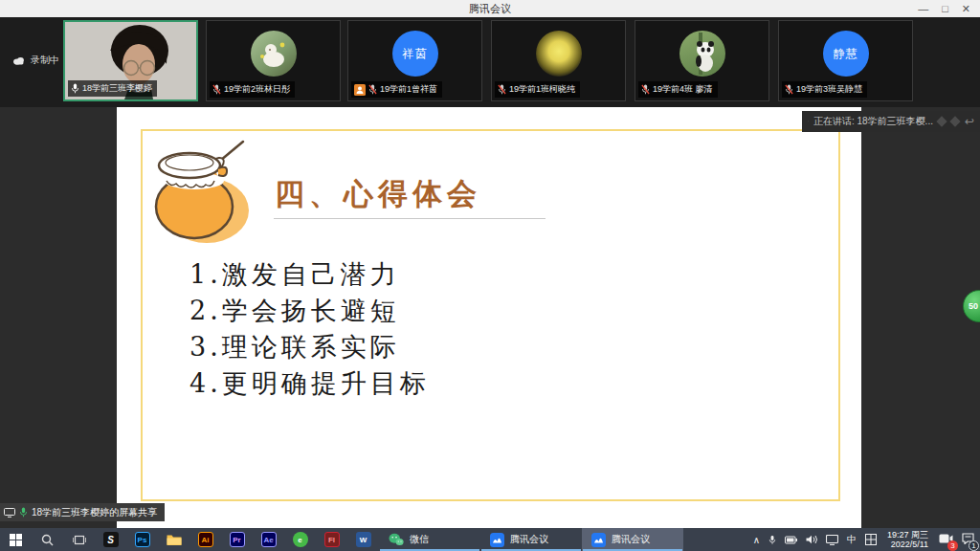 This screenshot has width=980, height=551. What do you see at coordinates (48, 540) in the screenshot?
I see `search-icon` at bounding box center [48, 540].